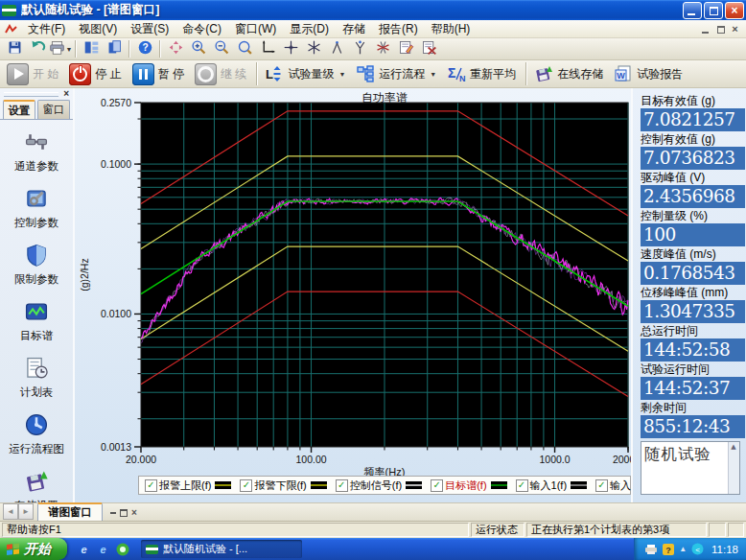 This screenshot has height=560, width=746. Describe the element at coordinates (668, 549) in the screenshot. I see `help-tray-icon: ?` at that location.